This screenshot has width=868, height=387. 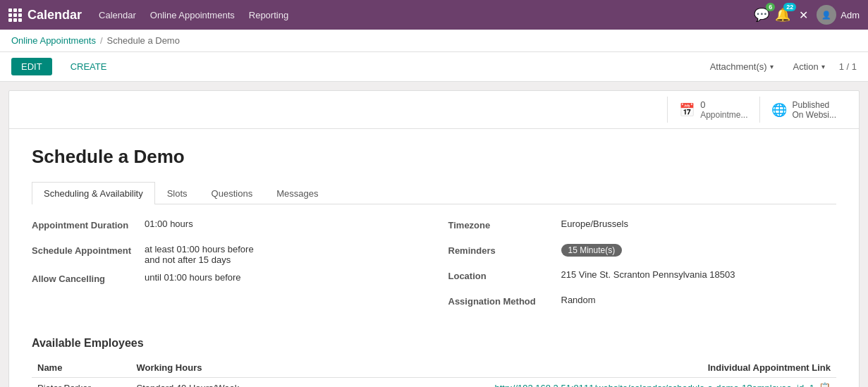 I want to click on table-header-row: Name Working Hours Individual Appointmen…, so click(x=434, y=368).